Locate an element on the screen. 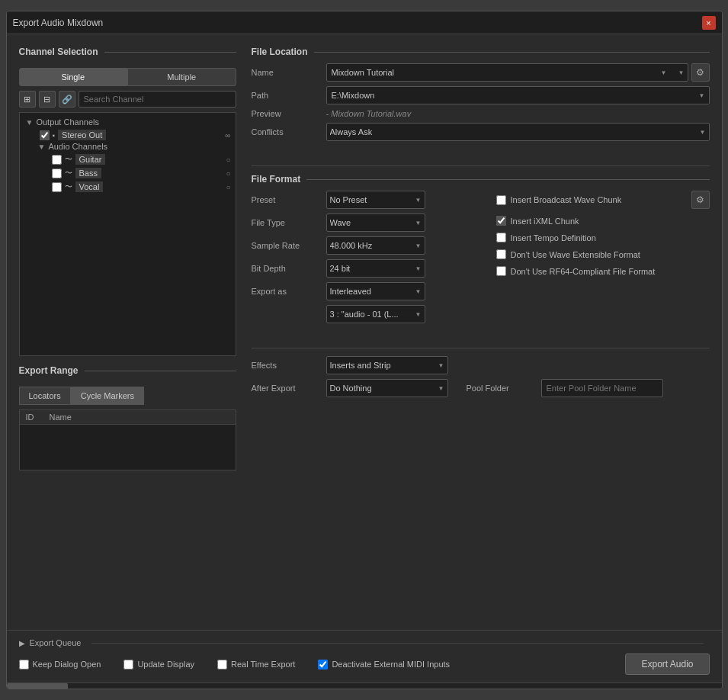  insert-broadcast-wave-label: Insert Broadcast Wave Chunk is located at coordinates (566, 200).